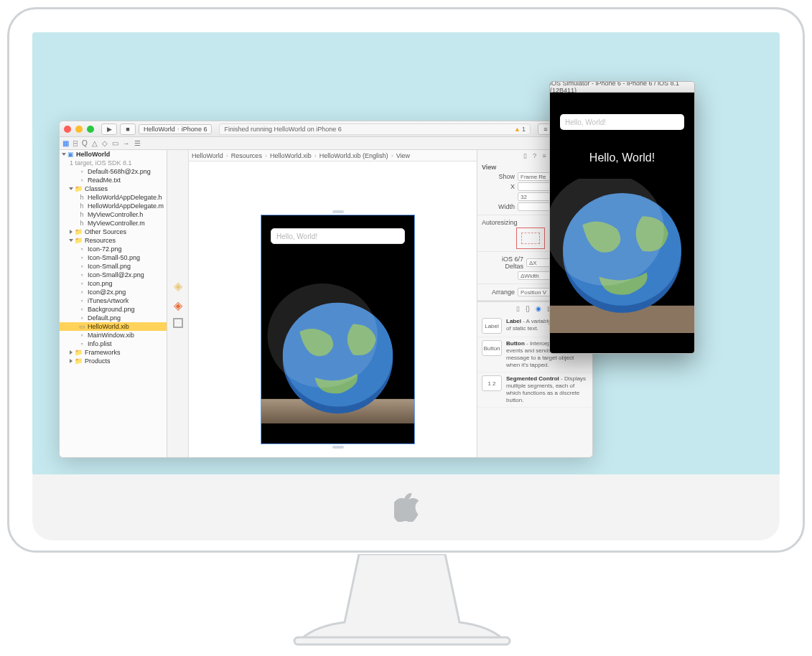 Image resolution: width=812 pixels, height=656 pixels. I want to click on xcode-proj-icon: ▣, so click(70, 154).